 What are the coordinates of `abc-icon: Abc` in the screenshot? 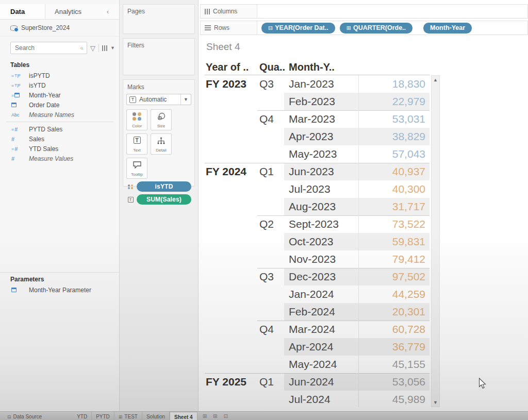 It's located at (18, 115).